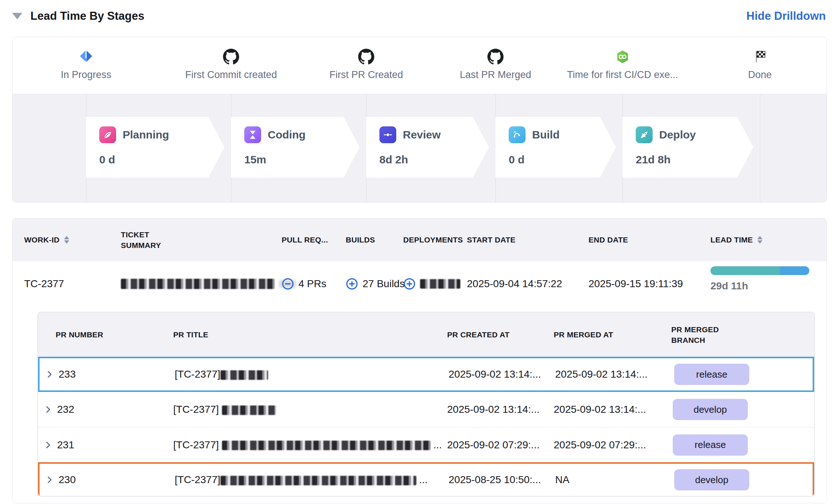 The width and height of the screenshot is (839, 504). Describe the element at coordinates (286, 135) in the screenshot. I see `stage-name: Coding` at that location.